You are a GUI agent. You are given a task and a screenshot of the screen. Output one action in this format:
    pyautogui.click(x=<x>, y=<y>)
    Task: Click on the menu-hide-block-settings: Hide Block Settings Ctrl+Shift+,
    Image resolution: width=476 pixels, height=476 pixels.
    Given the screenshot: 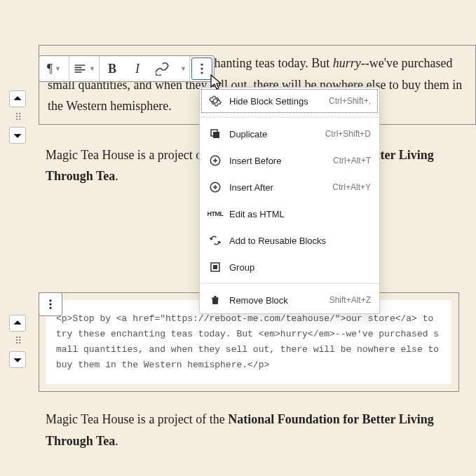 What is the action you would take?
    pyautogui.click(x=290, y=101)
    